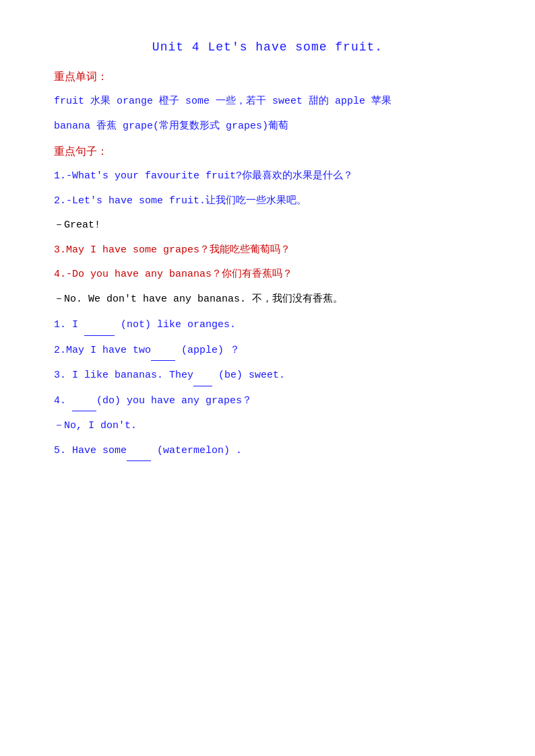 The height and width of the screenshot is (756, 535). I want to click on ex5-suffix: (watermelon) ., so click(197, 451).